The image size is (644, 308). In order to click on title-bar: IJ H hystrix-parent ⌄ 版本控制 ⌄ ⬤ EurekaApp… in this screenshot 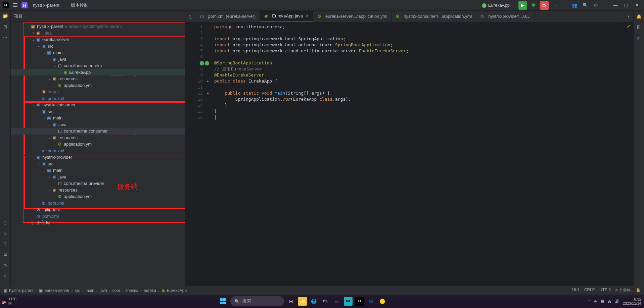, I will do `click(322, 5)`.